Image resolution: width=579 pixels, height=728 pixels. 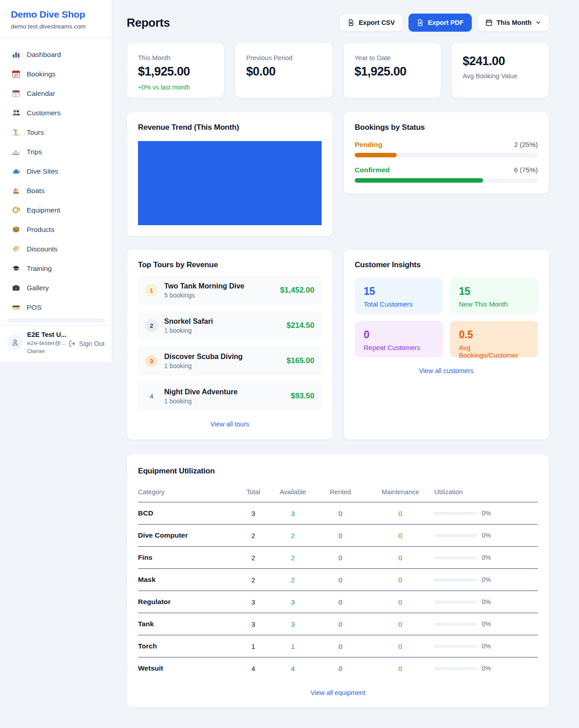 What do you see at coordinates (486, 493) in the screenshot?
I see `column-header-utilization: Utilization` at bounding box center [486, 493].